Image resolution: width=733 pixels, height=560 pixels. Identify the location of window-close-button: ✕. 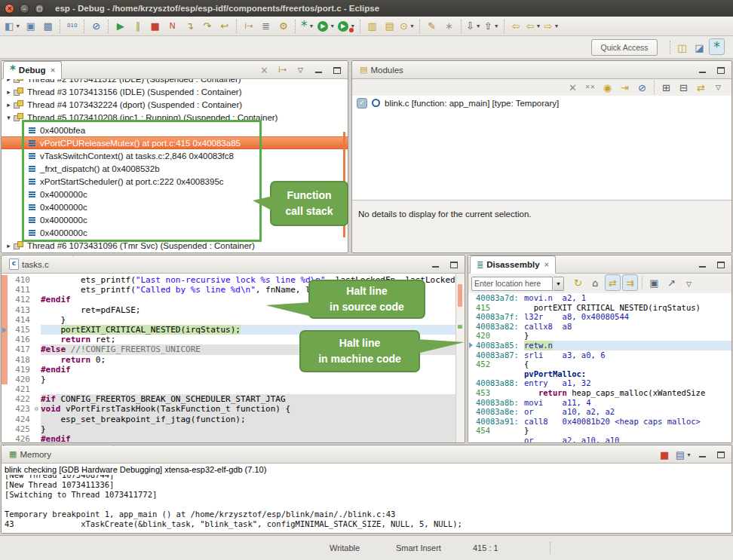
(9, 9).